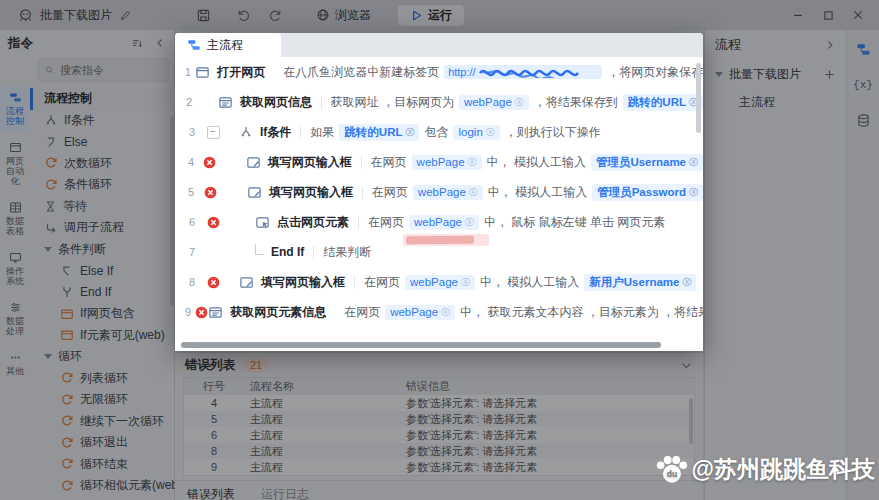 The image size is (879, 500). What do you see at coordinates (776, 74) in the screenshot?
I see `tree-root-project: 批量下载图片` at bounding box center [776, 74].